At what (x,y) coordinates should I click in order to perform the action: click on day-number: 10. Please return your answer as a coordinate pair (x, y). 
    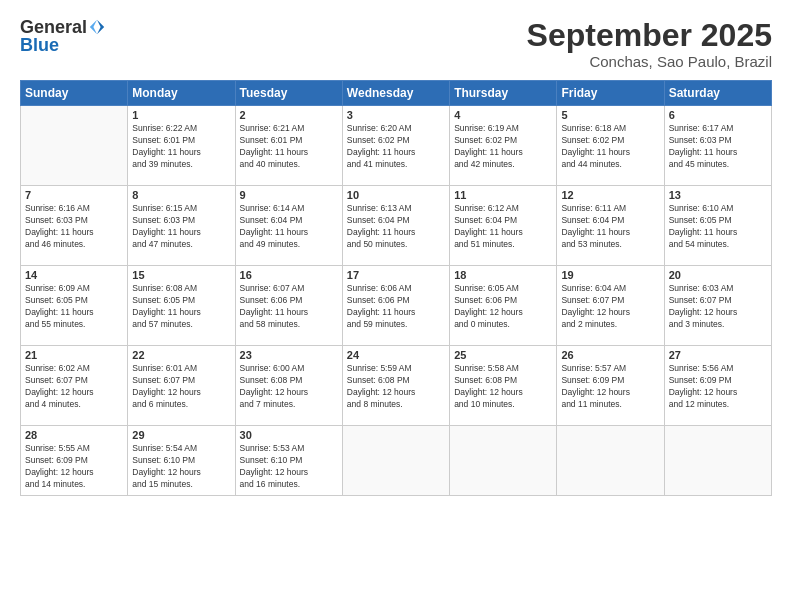
    Looking at the image, I should click on (396, 195).